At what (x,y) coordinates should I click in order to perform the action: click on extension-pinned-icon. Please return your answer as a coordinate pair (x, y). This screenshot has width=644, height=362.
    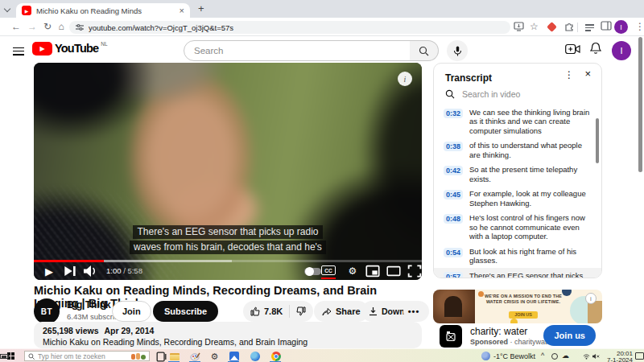
    Looking at the image, I should click on (552, 27).